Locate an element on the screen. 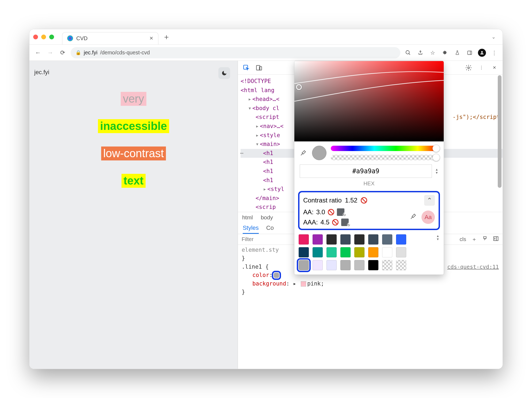 The width and height of the screenshot is (532, 398). zoom-icon is located at coordinates (408, 53).